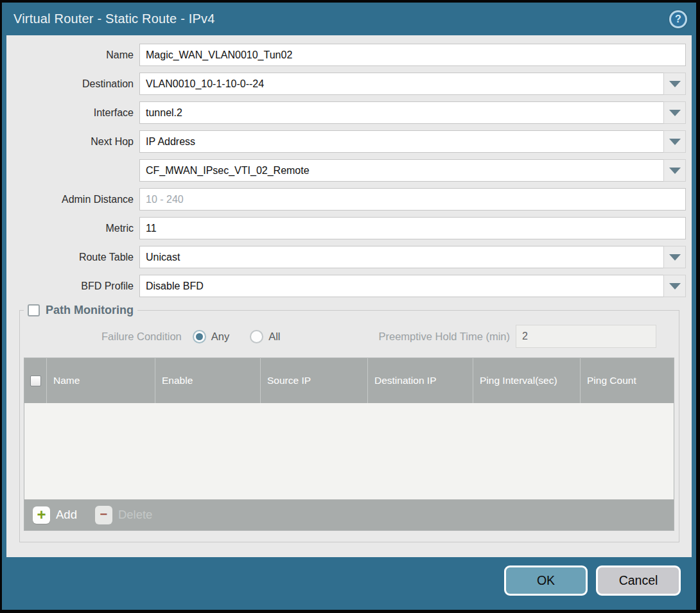  Describe the element at coordinates (627, 381) in the screenshot. I see `column-header-ping-count: Ping Count` at that location.